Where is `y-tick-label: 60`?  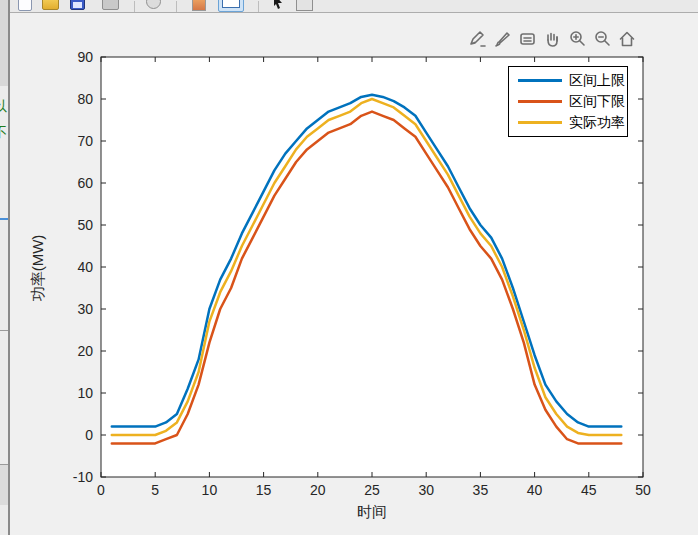
y-tick-label: 60 is located at coordinates (85, 183).